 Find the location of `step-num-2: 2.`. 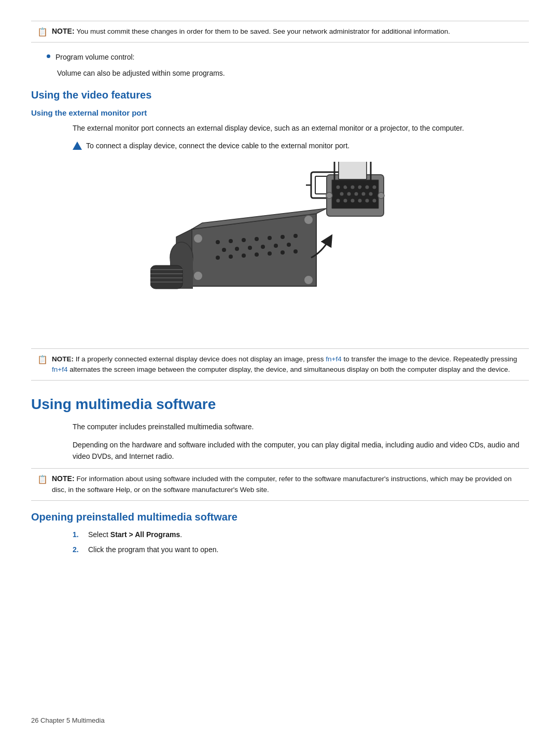

step-num-2: 2. is located at coordinates (78, 550).